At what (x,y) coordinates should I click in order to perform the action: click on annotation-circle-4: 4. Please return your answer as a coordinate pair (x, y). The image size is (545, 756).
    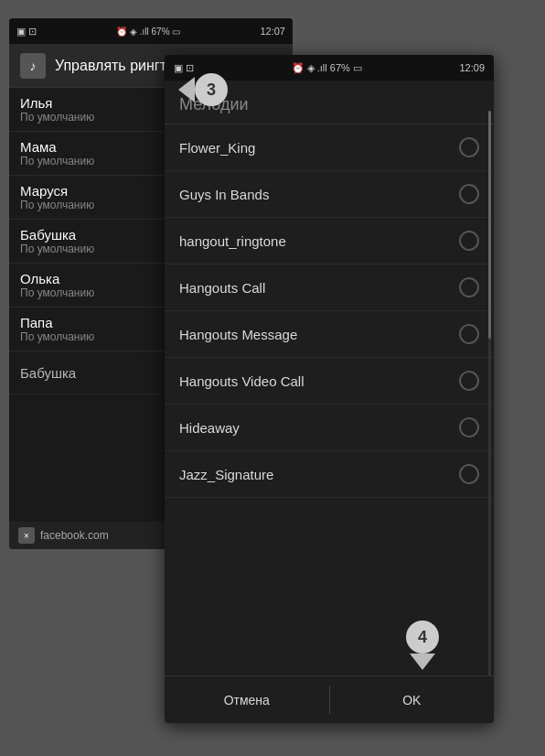
    Looking at the image, I should click on (422, 637).